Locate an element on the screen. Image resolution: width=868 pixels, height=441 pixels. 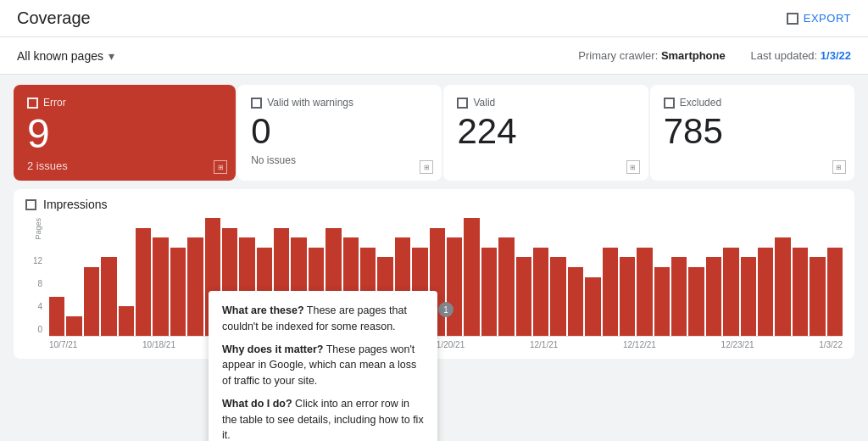
card-error-value: 9 is located at coordinates (125, 134).